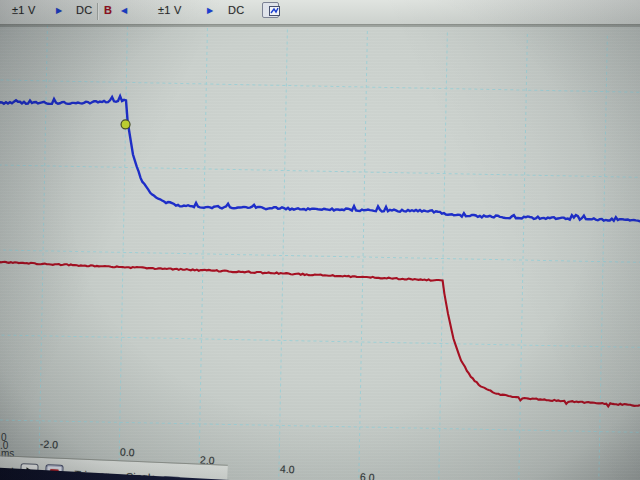 The height and width of the screenshot is (480, 640). Describe the element at coordinates (142, 475) in the screenshot. I see `trigger-mode-select: Single` at that location.